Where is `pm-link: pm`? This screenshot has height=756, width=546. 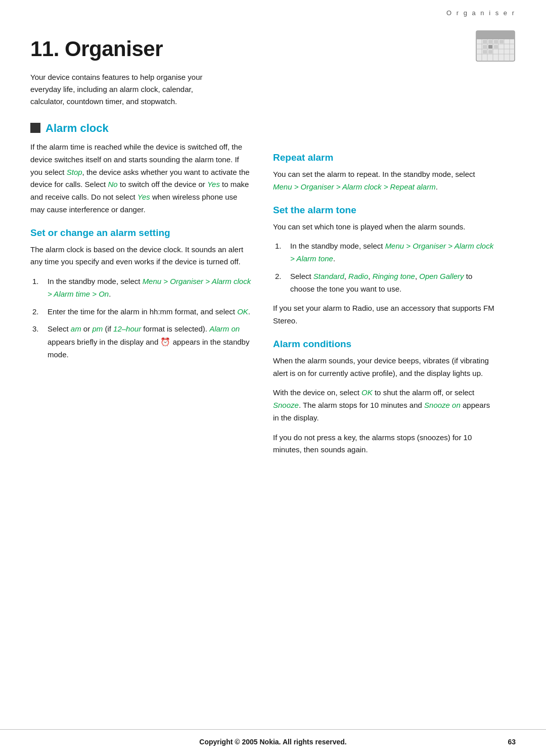
pm-link: pm is located at coordinates (97, 328).